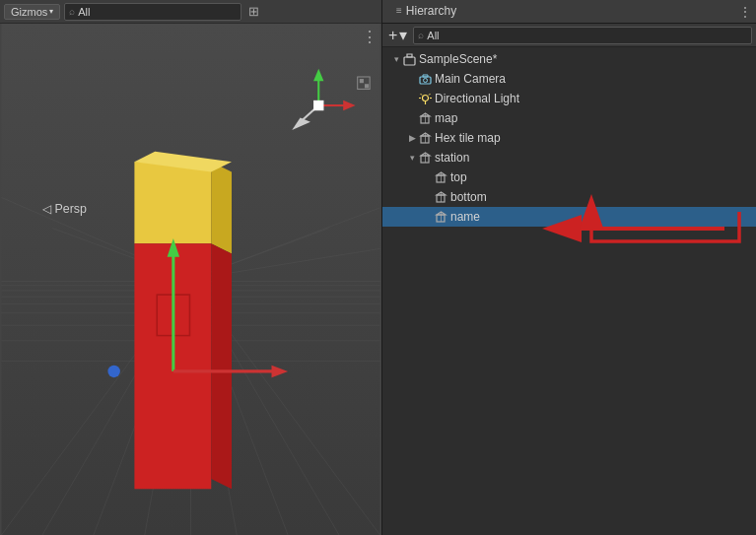  Describe the element at coordinates (451, 158) in the screenshot. I see `item-label-station: station` at that location.